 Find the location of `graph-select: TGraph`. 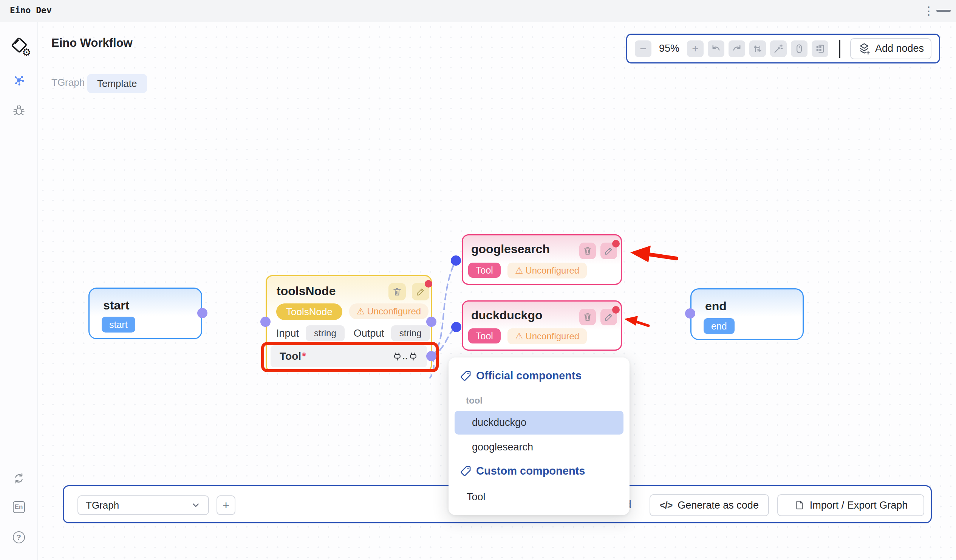

graph-select: TGraph is located at coordinates (143, 505).